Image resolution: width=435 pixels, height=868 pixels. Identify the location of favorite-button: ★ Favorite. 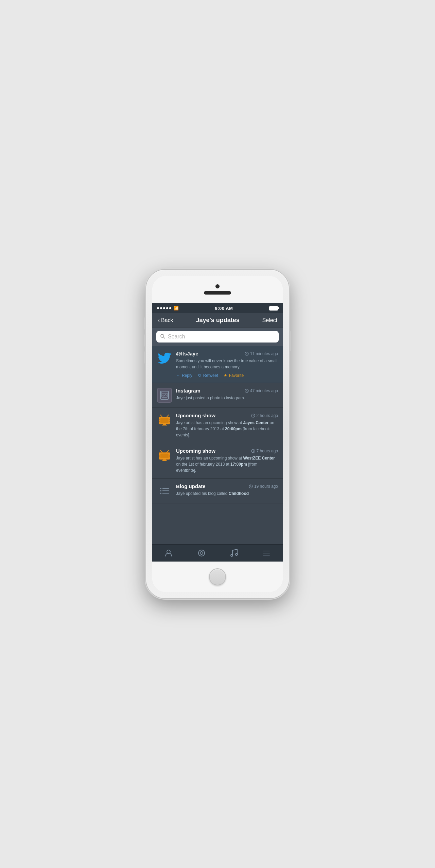
(234, 375).